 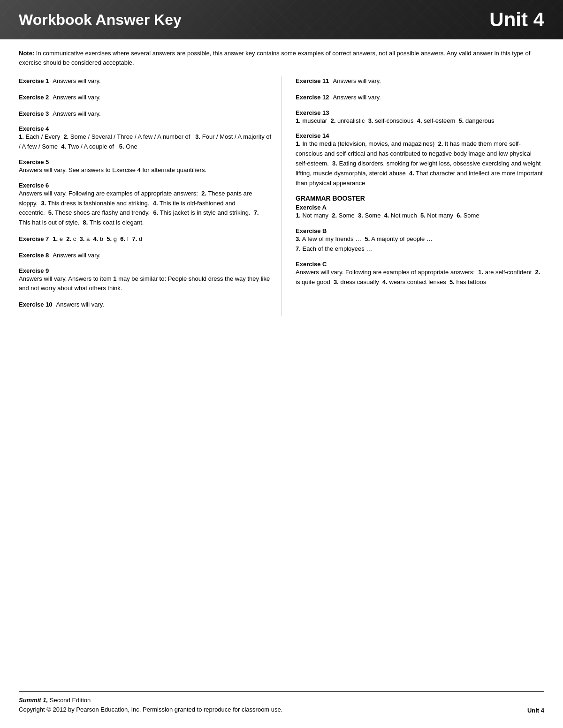 I want to click on exercise-7-title: Exercise 7, so click(x=34, y=239).